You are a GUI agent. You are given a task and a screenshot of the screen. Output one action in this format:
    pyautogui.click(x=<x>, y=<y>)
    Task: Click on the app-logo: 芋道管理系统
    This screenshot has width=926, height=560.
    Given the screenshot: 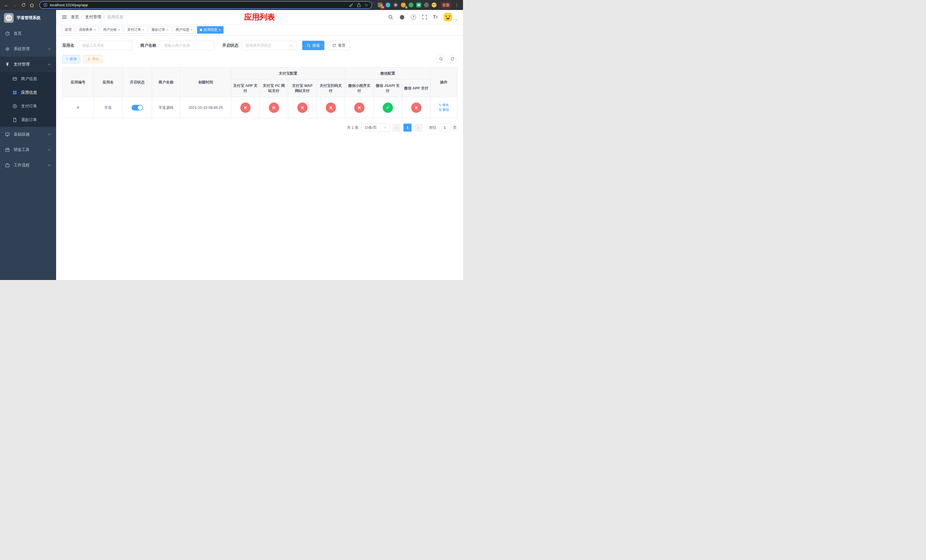 What is the action you would take?
    pyautogui.click(x=28, y=18)
    